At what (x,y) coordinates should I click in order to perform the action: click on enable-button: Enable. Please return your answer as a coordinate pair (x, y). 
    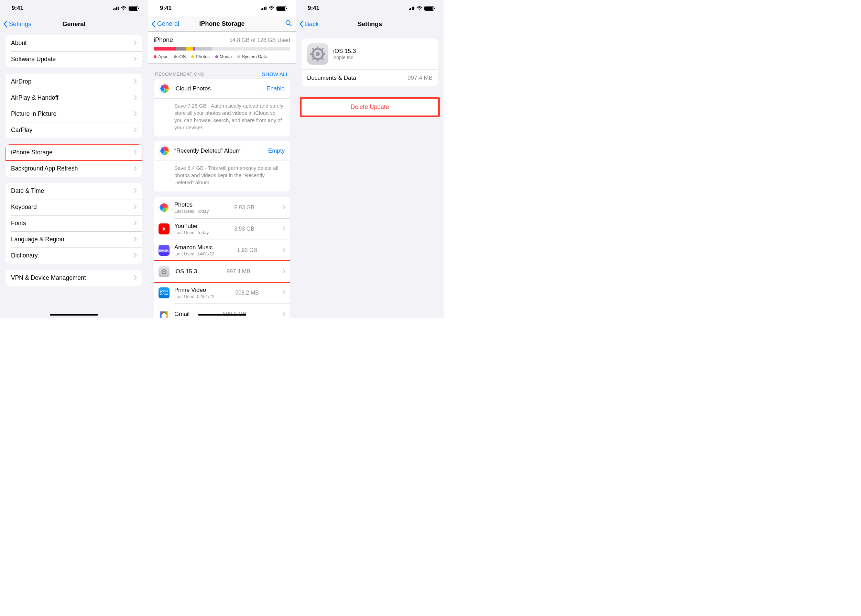
    Looking at the image, I should click on (275, 89).